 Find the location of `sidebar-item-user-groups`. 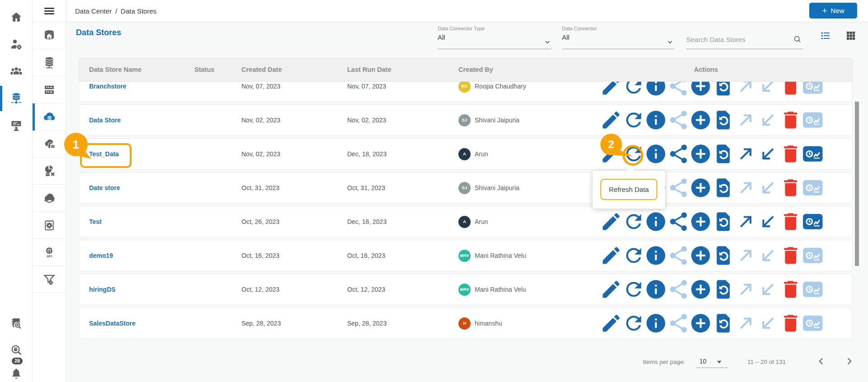

sidebar-item-user-groups is located at coordinates (16, 71).